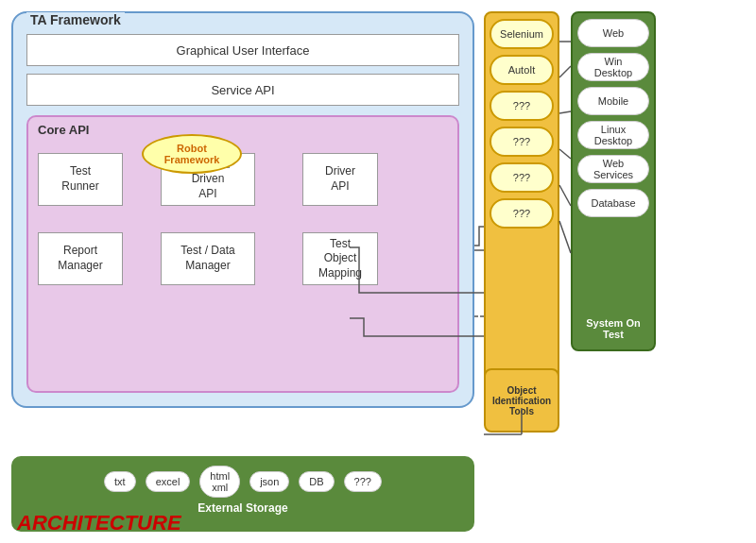 This screenshot has height=543, width=756. Describe the element at coordinates (120, 482) in the screenshot. I see `storage-item-txt: txt` at that location.